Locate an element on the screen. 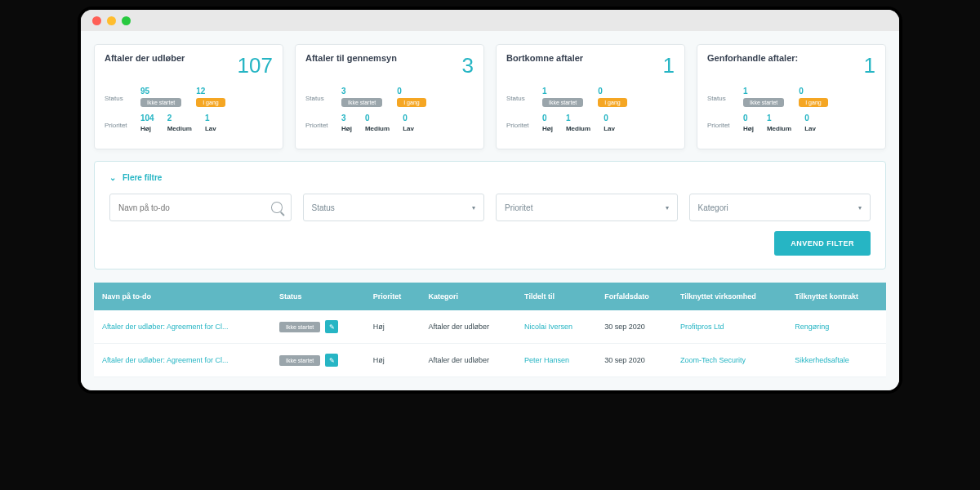 The width and height of the screenshot is (980, 490). th-name: Navn på to-do is located at coordinates (183, 296).